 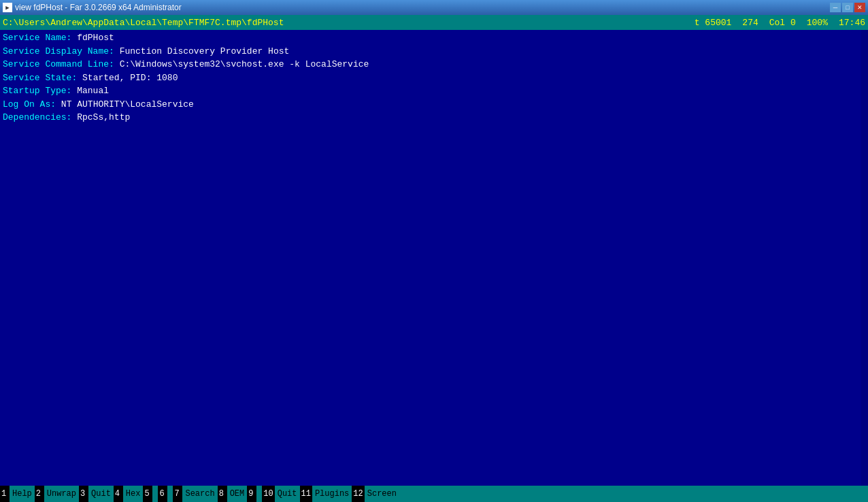 I want to click on fkey-num: 5, so click(x=148, y=494).